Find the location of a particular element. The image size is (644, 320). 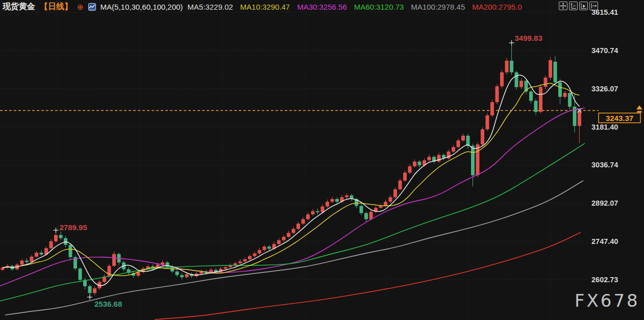

add-indicator-icon: ⊕ is located at coordinates (81, 7).